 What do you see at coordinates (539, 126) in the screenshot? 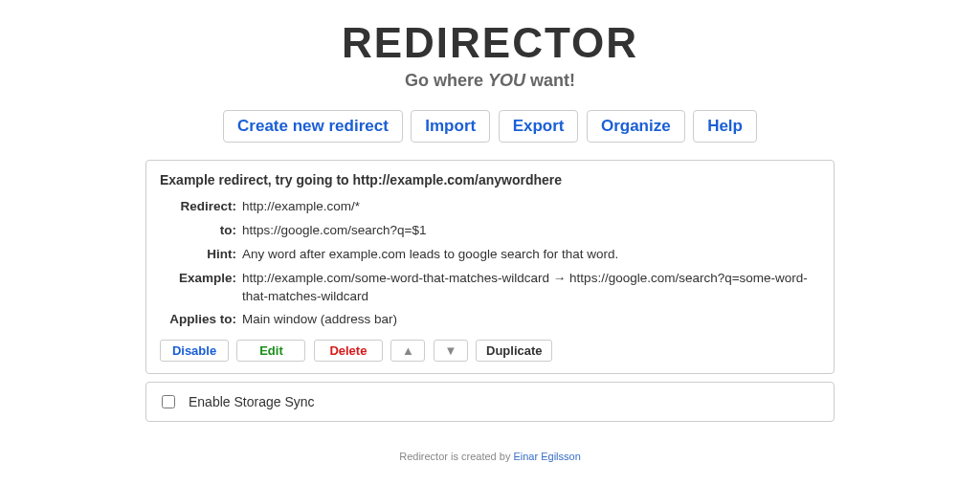
I see `export-button: Export` at bounding box center [539, 126].